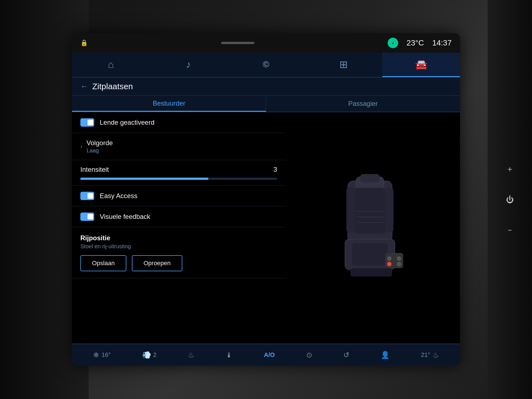  What do you see at coordinates (436, 355) in the screenshot?
I see `temp-right-icon: ♨` at bounding box center [436, 355].